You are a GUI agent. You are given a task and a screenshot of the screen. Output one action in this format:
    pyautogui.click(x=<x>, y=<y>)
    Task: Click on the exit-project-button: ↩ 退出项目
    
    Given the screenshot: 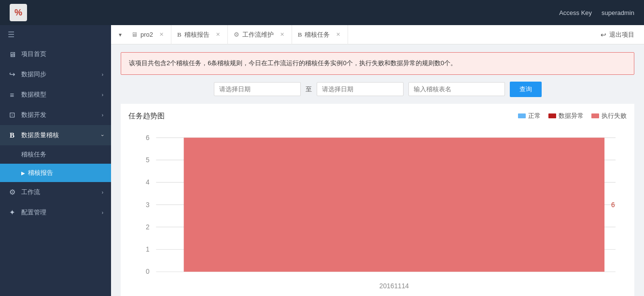 What is the action you would take?
    pyautogui.click(x=617, y=35)
    